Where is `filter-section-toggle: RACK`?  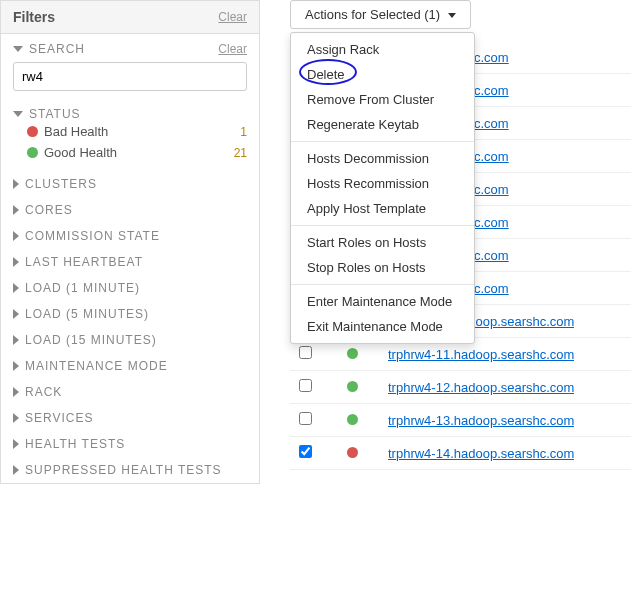
filter-section-toggle: RACK is located at coordinates (130, 392).